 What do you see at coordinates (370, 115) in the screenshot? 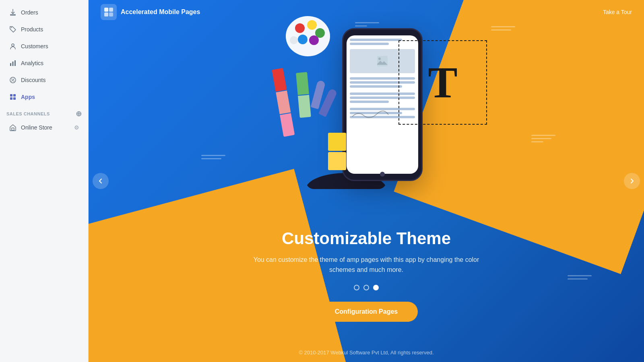
I see `signature-line` at bounding box center [370, 115].